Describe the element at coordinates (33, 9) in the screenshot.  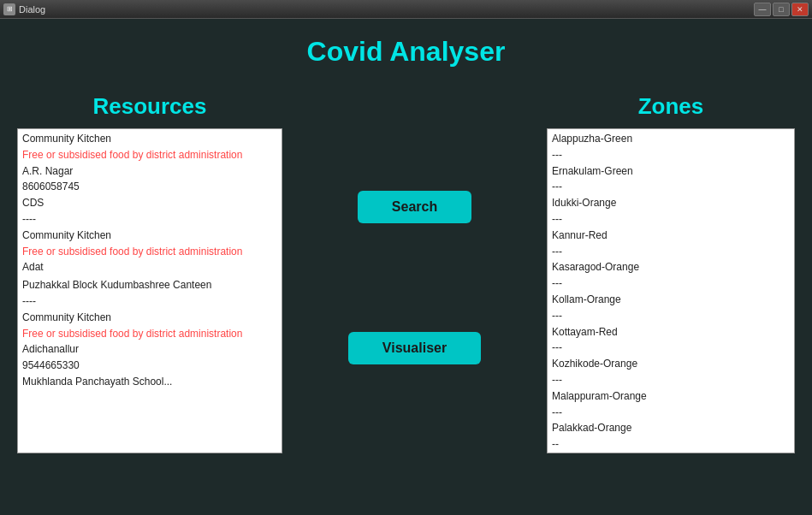
I see `title-bar-title: Dialog` at that location.